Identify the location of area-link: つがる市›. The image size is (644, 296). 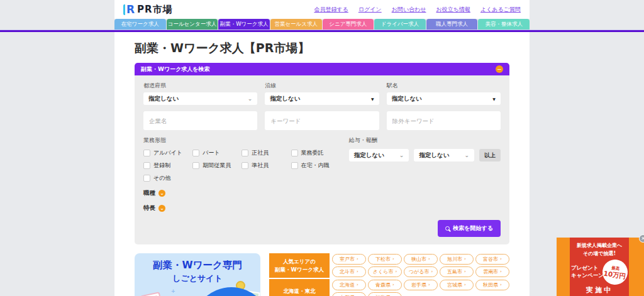
(421, 271).